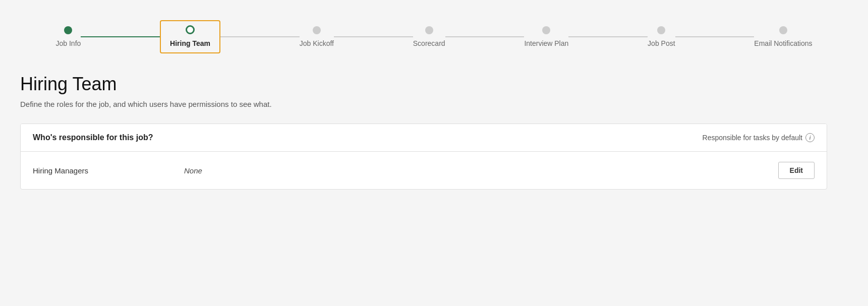 This screenshot has width=868, height=306. What do you see at coordinates (190, 37) in the screenshot?
I see `step-hiring-team: Hiring Team` at bounding box center [190, 37].